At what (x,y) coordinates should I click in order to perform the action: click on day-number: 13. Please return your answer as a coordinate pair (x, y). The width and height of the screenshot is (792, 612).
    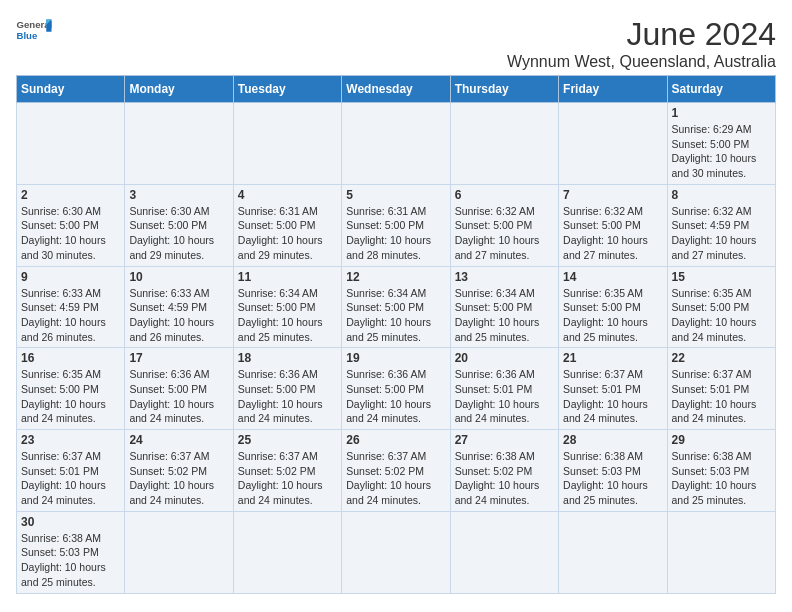
    Looking at the image, I should click on (504, 277).